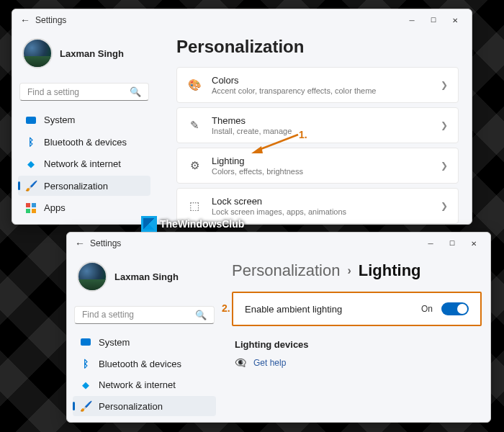 Image resolution: width=504 pixels, height=432 pixels. I want to click on lock-screen-icon: ⬚, so click(194, 206).